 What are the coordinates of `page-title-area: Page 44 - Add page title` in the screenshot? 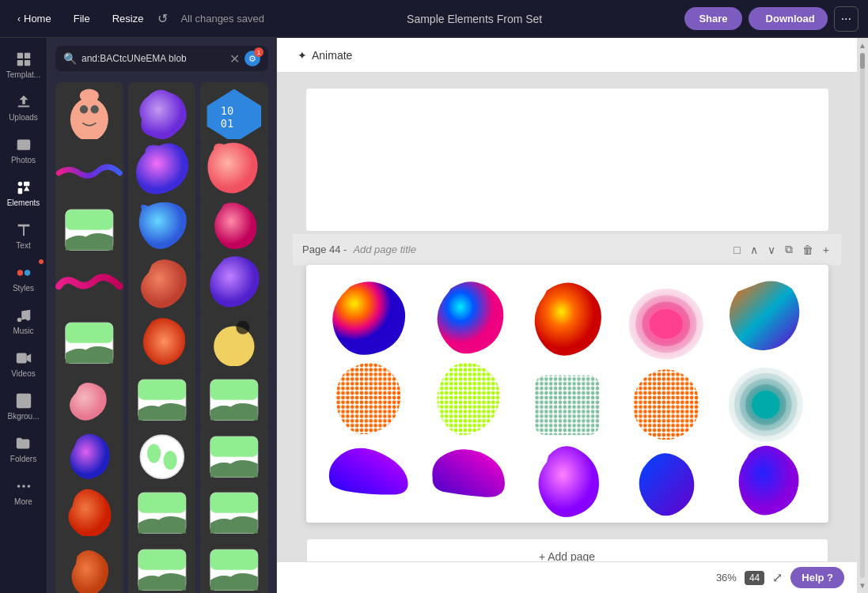 It's located at (359, 250).